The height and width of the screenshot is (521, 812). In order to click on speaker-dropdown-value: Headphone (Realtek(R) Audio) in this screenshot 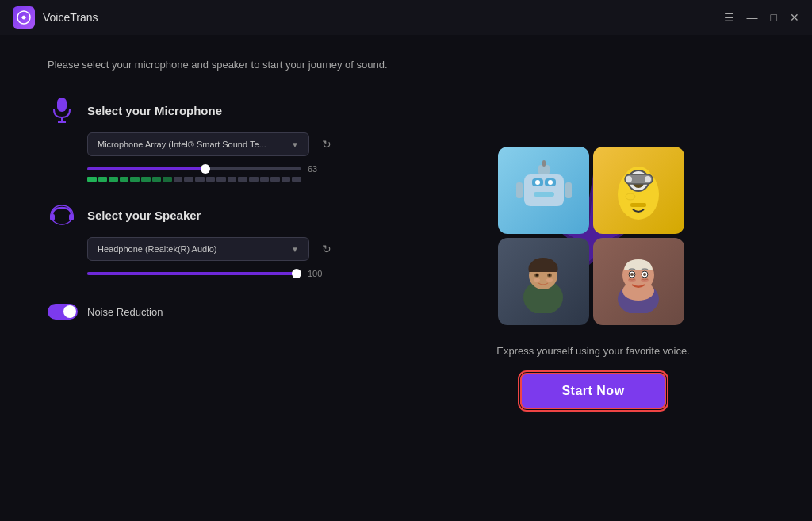, I will do `click(157, 249)`.